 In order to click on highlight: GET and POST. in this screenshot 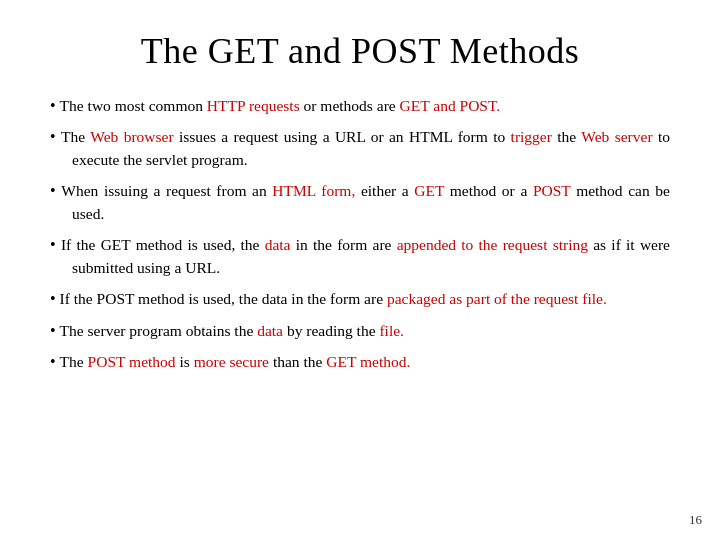, I will do `click(450, 106)`.